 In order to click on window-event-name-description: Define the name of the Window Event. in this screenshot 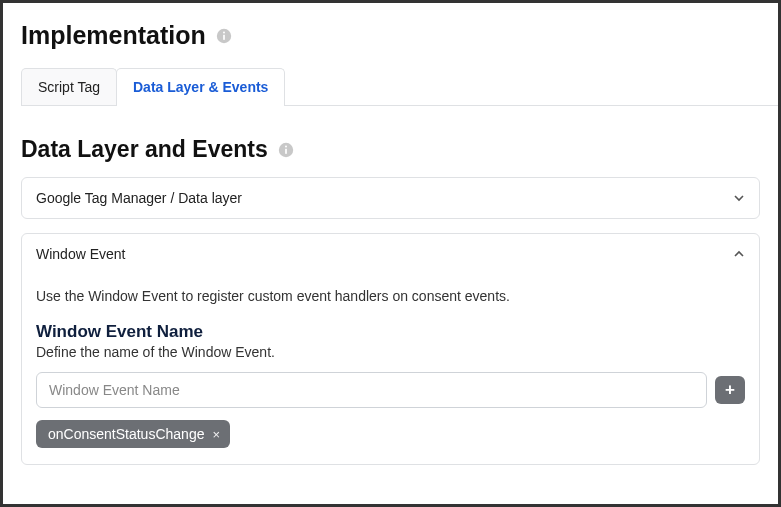, I will do `click(390, 352)`.